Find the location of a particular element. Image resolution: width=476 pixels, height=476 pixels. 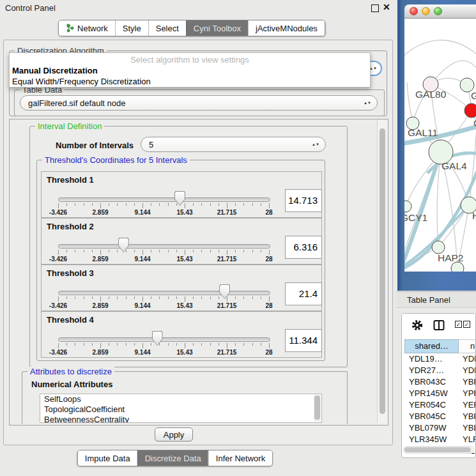

vertical-scrollbar is located at coordinates (382, 272).